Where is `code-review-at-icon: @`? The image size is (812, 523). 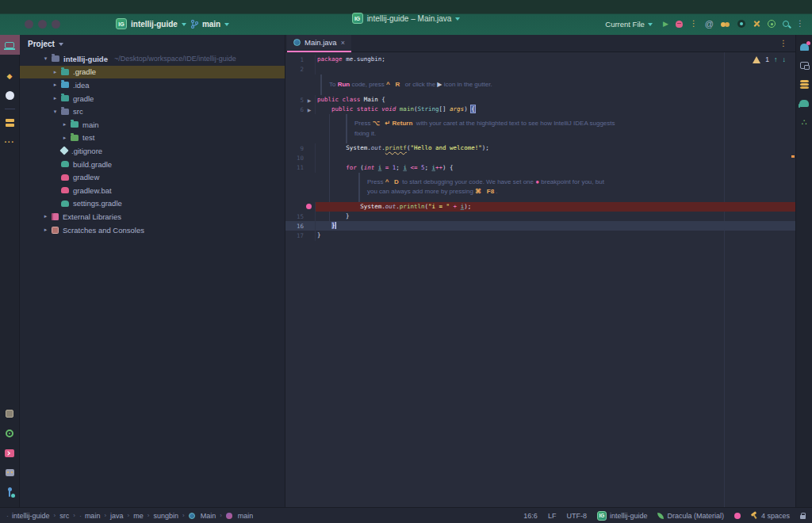 code-review-at-icon: @ is located at coordinates (709, 24).